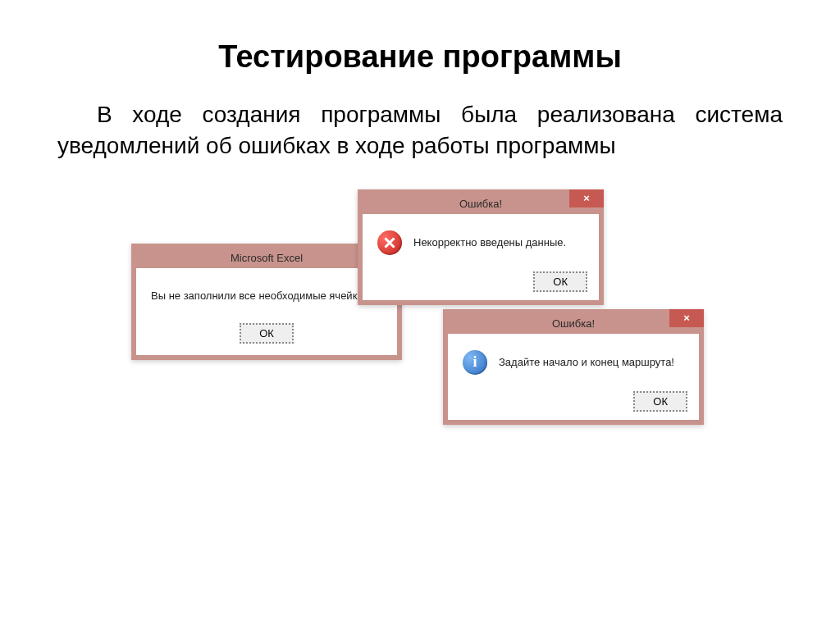  I want to click on info-icon: i, so click(475, 362).